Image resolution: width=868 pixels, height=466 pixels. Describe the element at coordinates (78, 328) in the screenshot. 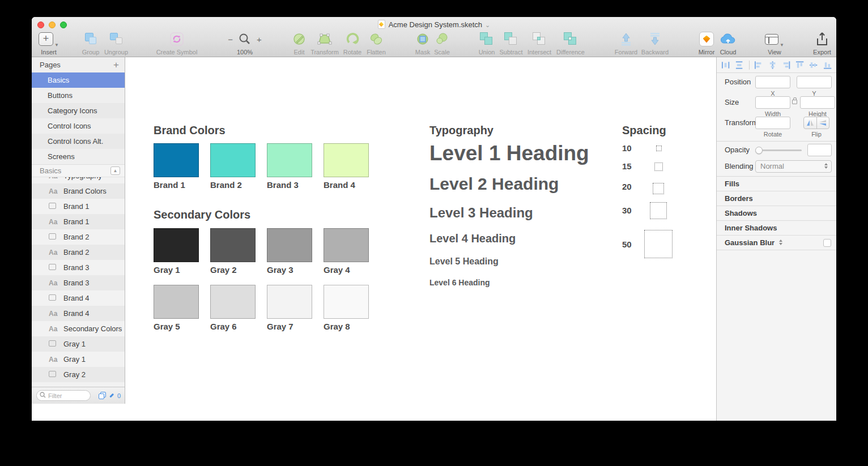

I see `layer-row: AaSecondary Colors` at that location.